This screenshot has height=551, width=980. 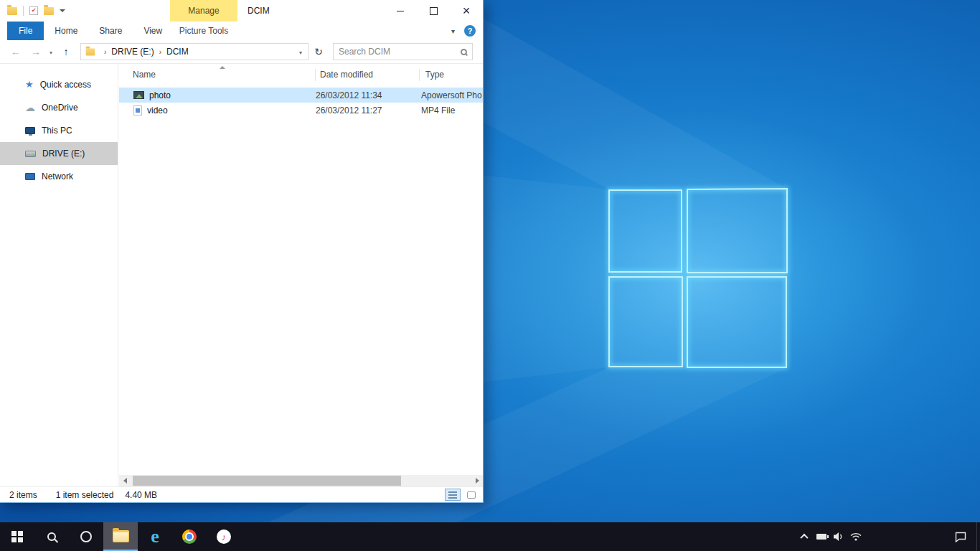 What do you see at coordinates (155, 537) in the screenshot?
I see `taskbar-internet-explorer-button` at bounding box center [155, 537].